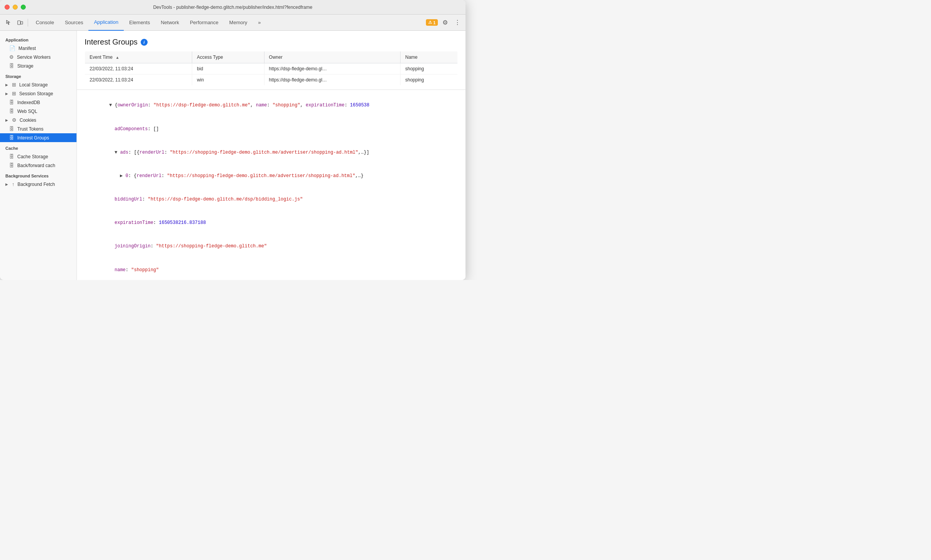  Describe the element at coordinates (38, 66) in the screenshot. I see `sidebar-item-storage: 🗄 Storage` at that location.